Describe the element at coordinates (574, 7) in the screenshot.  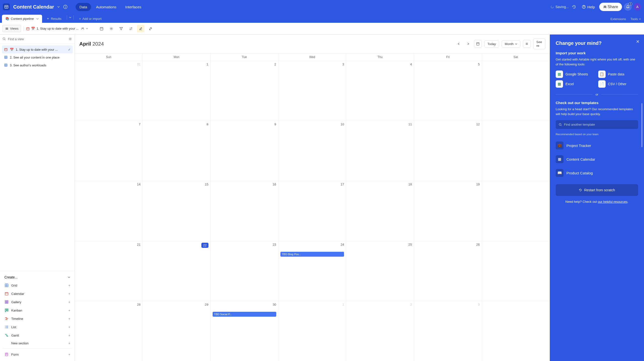
I see `history-icon` at that location.